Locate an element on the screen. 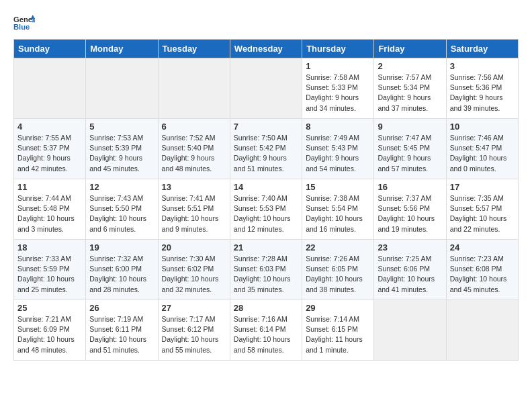 This screenshot has width=532, height=411. weekday-header-row: SundayMondayTuesdayWednesdayThursdayFrid… is located at coordinates (266, 49).